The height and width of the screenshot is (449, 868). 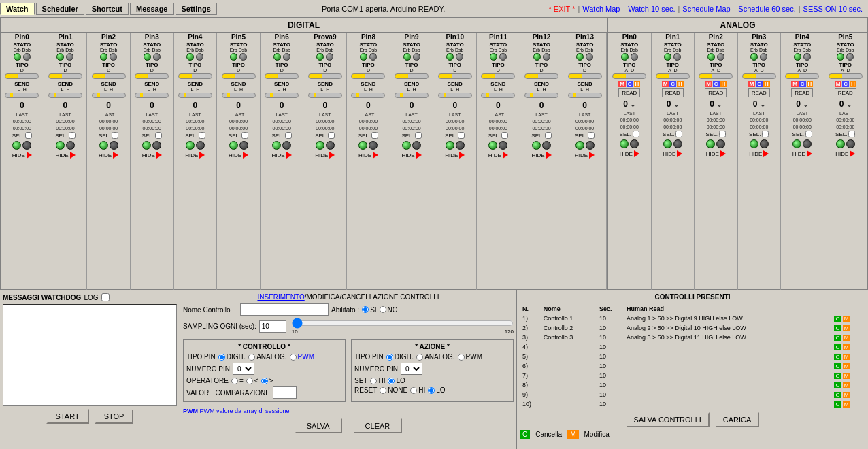 I want to click on start-button: START, so click(x=68, y=416).